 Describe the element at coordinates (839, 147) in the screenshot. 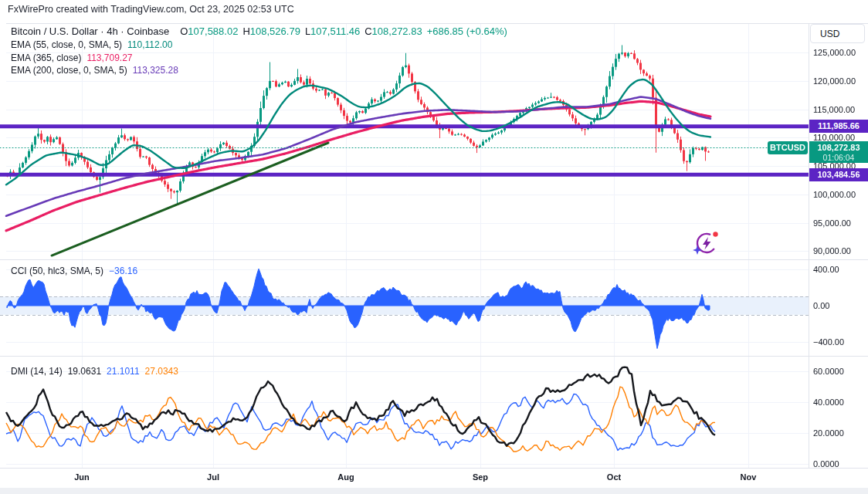

I see `last-price-value: 108,272.83` at that location.